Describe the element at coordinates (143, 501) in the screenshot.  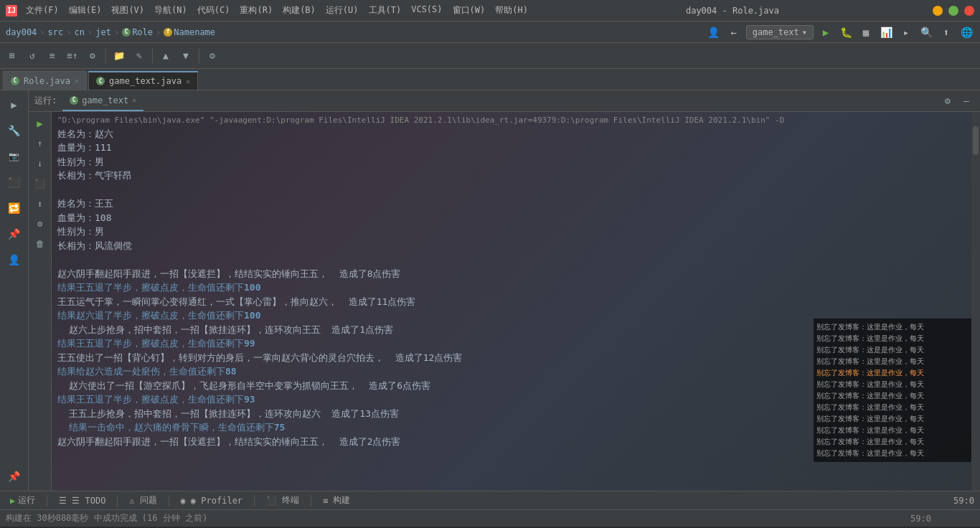
I see `status-problems: ⚠ 问题` at that location.